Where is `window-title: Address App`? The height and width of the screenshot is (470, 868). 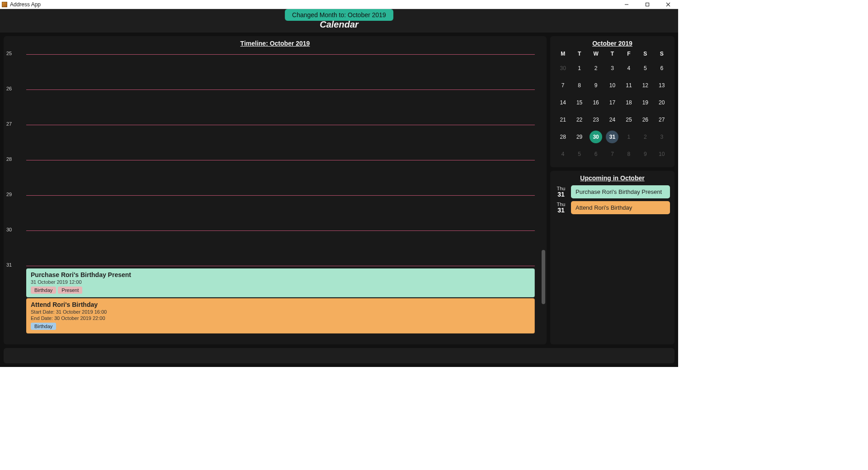
window-title: Address App is located at coordinates (316, 5).